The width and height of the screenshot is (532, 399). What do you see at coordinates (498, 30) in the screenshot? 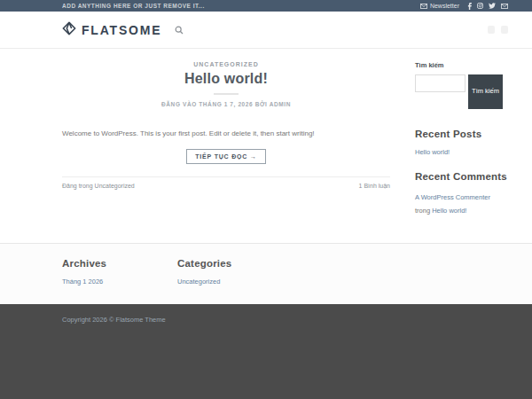
I see `header-secondary-icons` at bounding box center [498, 30].